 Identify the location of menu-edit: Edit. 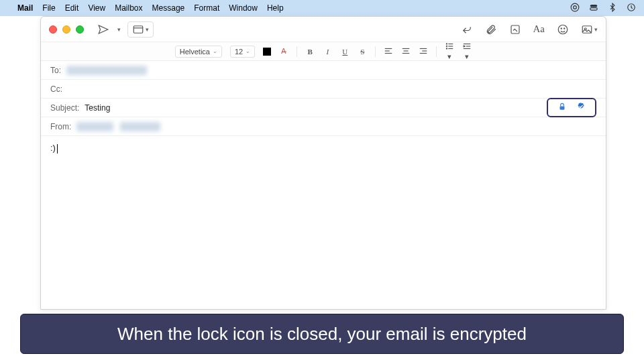
(72, 8).